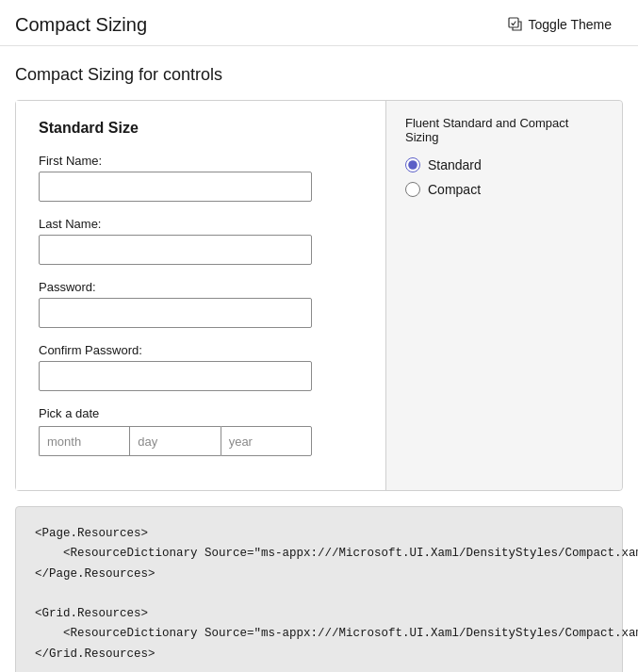 The width and height of the screenshot is (638, 672). I want to click on password-label: Password:, so click(201, 287).